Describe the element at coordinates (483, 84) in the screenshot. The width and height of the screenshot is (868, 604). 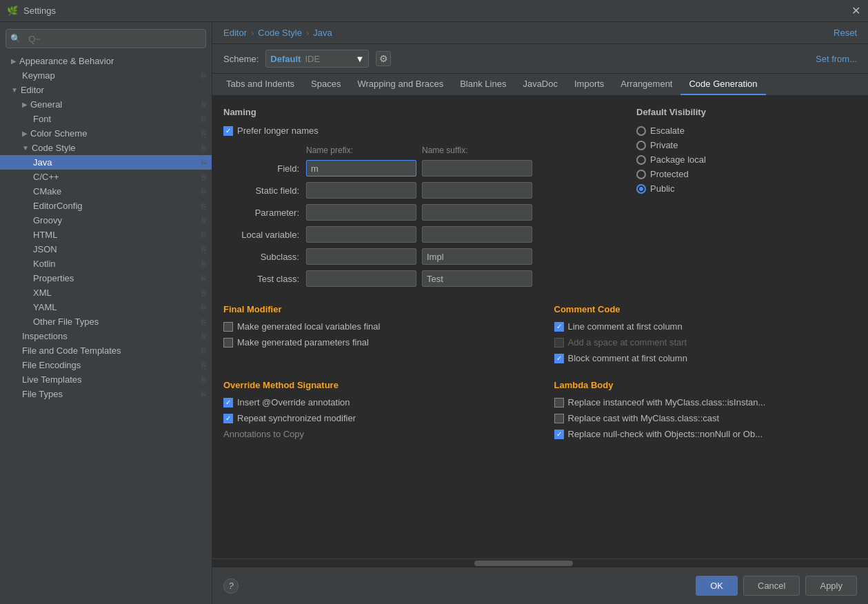
I see `tab-blank-lines: Blank Lines` at that location.